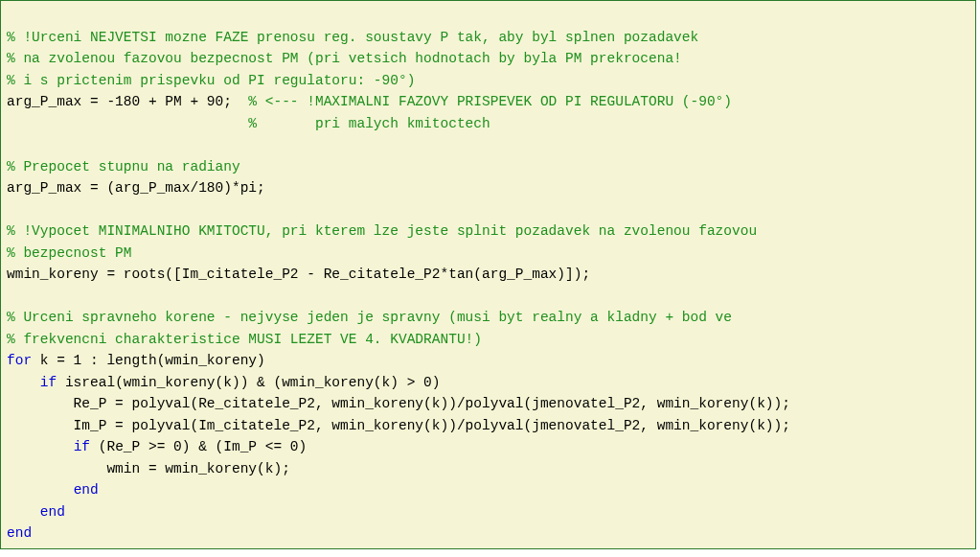  I want to click on code-line: arg_P_max = (arg_P_max/180)*pi;, so click(136, 188).